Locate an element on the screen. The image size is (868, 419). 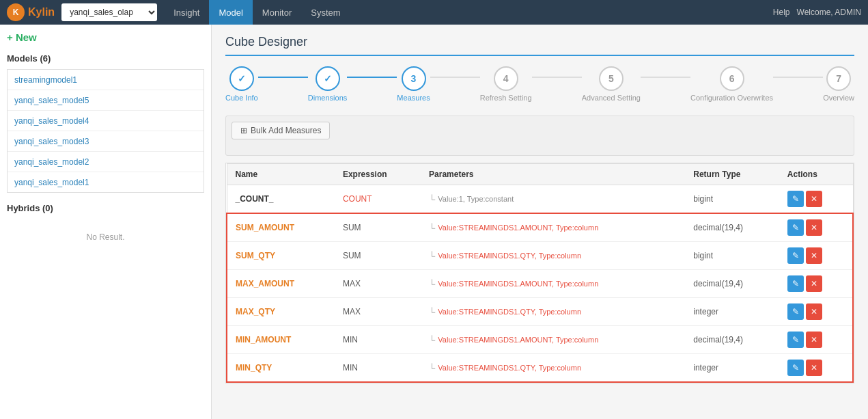
model-link: yanqi_sales_model1 is located at coordinates (52, 183).